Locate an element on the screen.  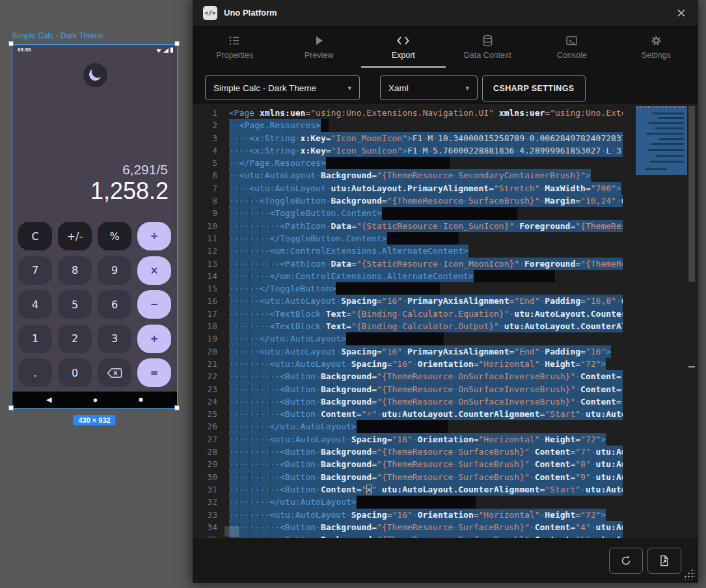
key-6: 6 is located at coordinates (115, 304).